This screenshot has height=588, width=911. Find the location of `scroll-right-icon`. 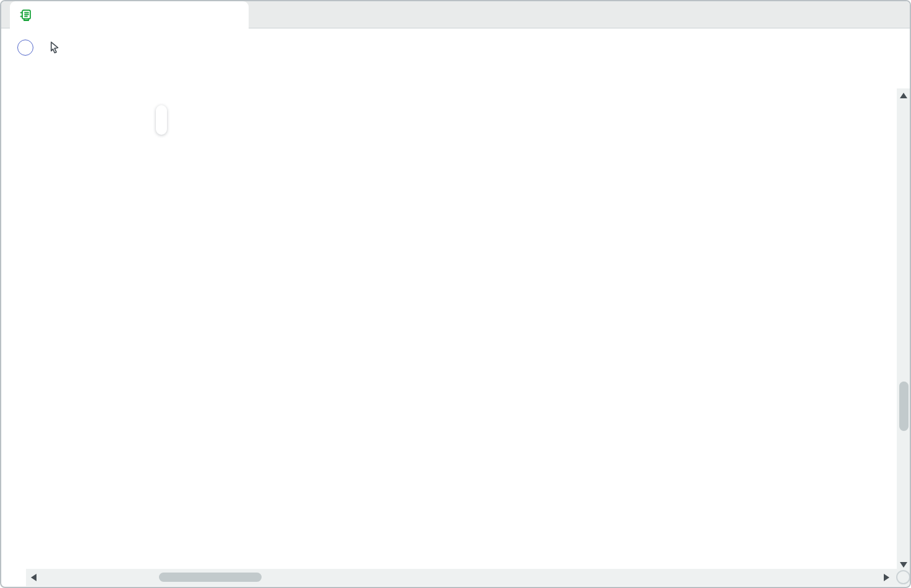

scroll-right-icon is located at coordinates (887, 577).